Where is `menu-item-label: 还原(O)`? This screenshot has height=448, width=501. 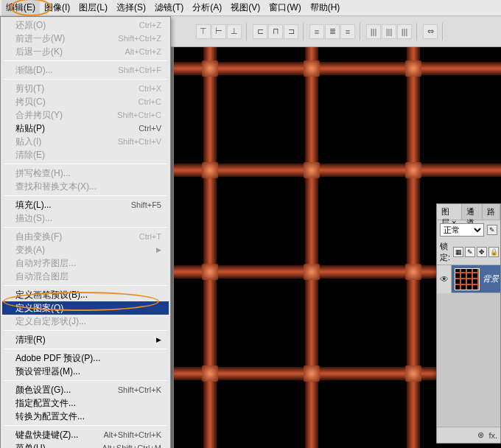
menu-item-label: 还原(O) is located at coordinates (31, 25).